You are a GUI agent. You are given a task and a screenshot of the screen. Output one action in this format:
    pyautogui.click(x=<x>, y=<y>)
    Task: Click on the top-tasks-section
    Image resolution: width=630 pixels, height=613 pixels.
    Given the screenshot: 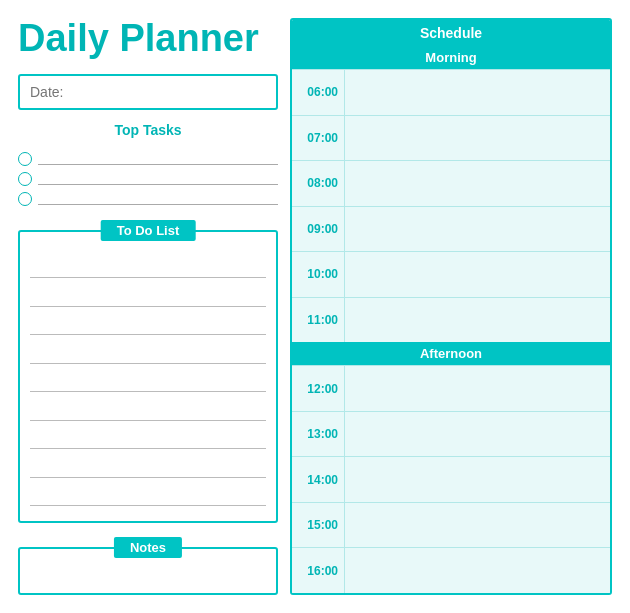 What is the action you would take?
    pyautogui.click(x=148, y=179)
    